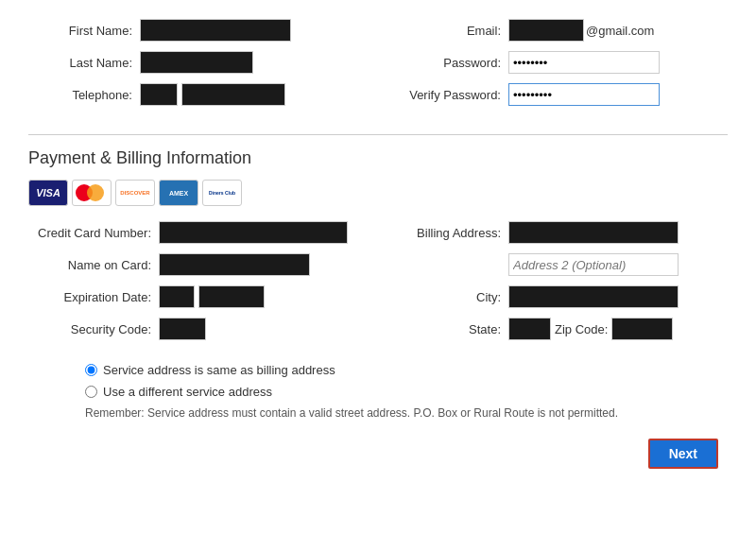 This screenshot has width=756, height=534. I want to click on different-address-radio, so click(91, 391).